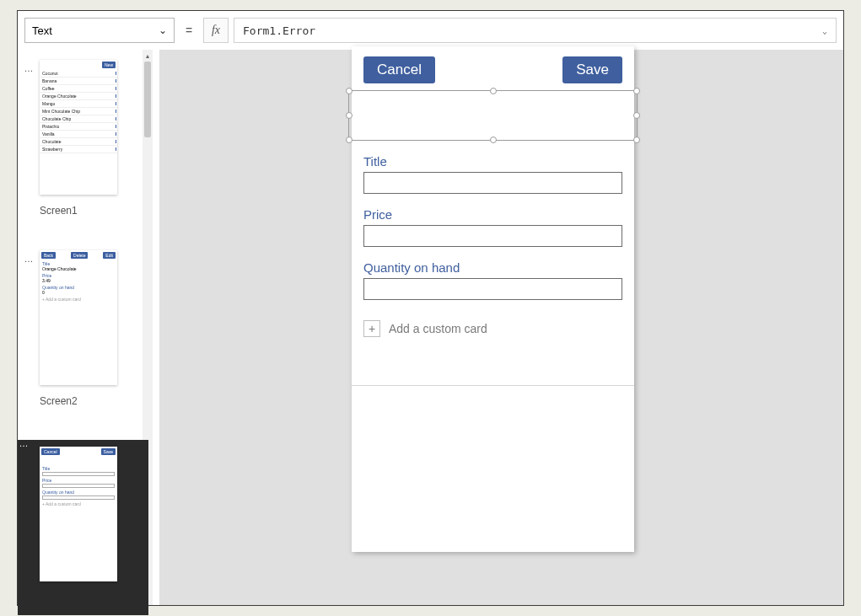  I want to click on thumb3-save-button: Save, so click(108, 452).